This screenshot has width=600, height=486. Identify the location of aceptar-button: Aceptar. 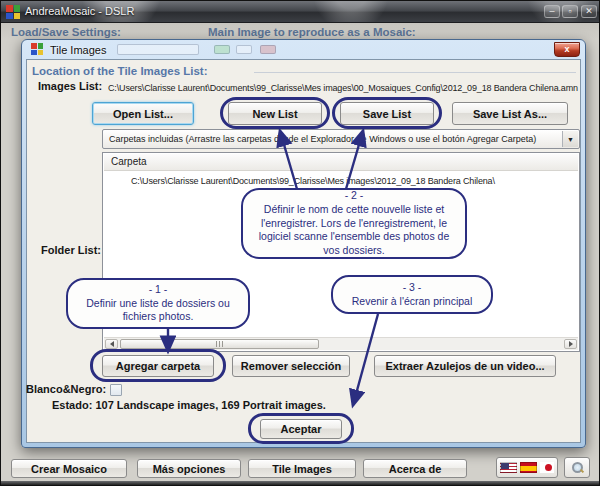
(301, 429).